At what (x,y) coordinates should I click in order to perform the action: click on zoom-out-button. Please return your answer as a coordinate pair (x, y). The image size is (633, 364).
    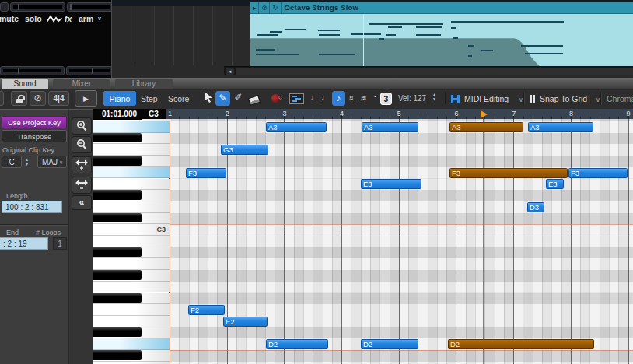
    Looking at the image, I should click on (82, 145).